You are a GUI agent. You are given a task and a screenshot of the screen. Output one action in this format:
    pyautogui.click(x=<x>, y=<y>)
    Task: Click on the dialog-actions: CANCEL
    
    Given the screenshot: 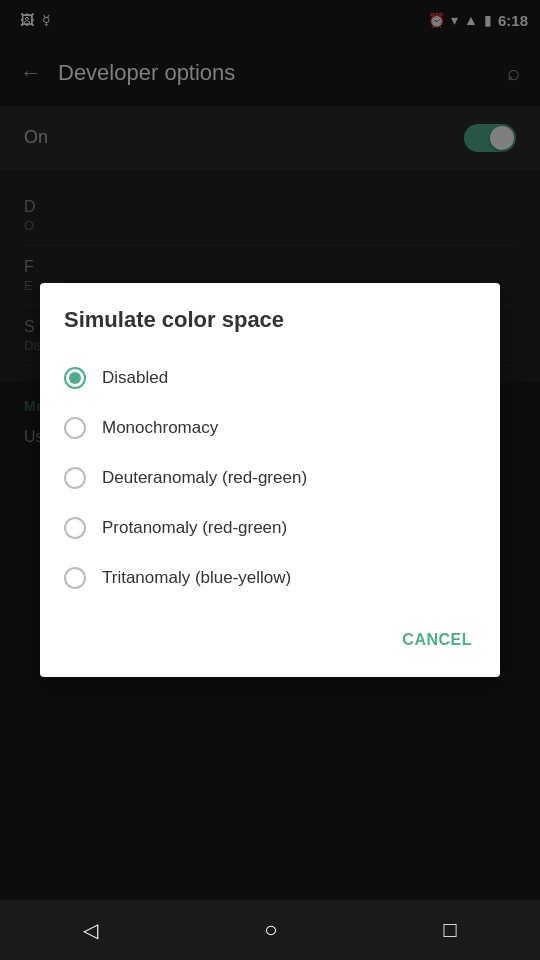 What is the action you would take?
    pyautogui.click(x=270, y=636)
    